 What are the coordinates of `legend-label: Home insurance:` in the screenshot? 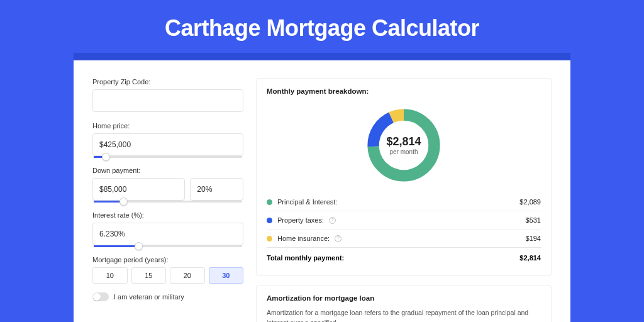 It's located at (303, 238).